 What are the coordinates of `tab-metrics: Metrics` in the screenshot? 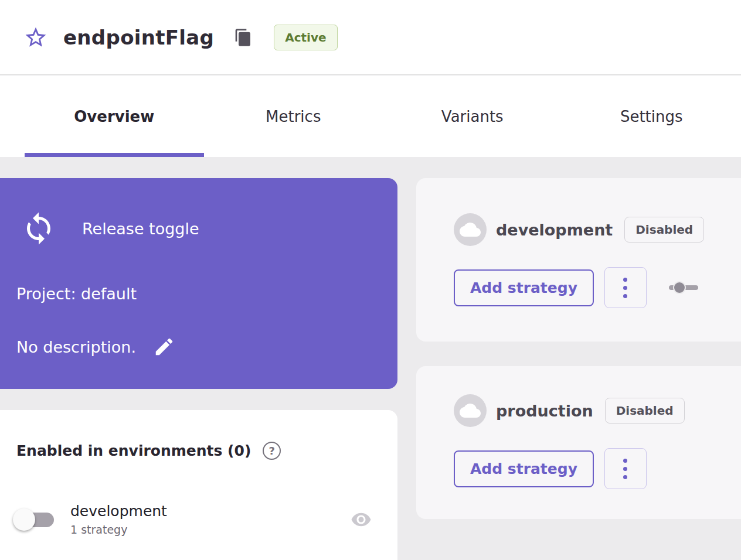 It's located at (294, 116).